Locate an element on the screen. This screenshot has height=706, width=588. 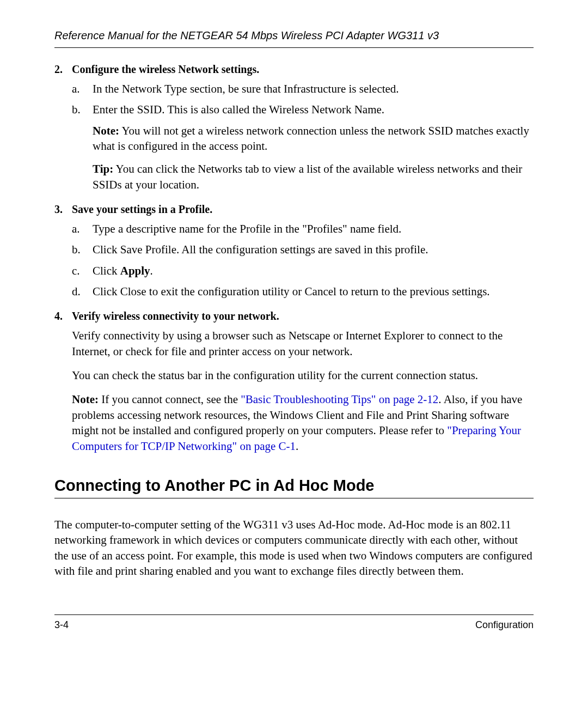
sub-text: In the Network Type section, be sure tha… is located at coordinates (313, 89).